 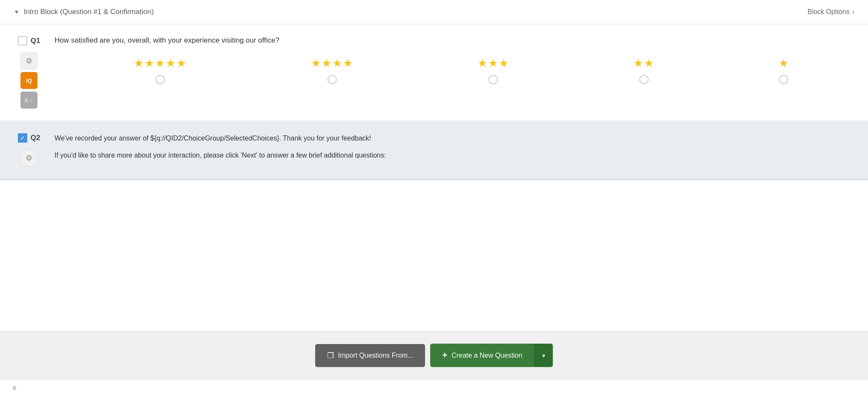 I want to click on rating-option-2: ★★, so click(x=644, y=71).